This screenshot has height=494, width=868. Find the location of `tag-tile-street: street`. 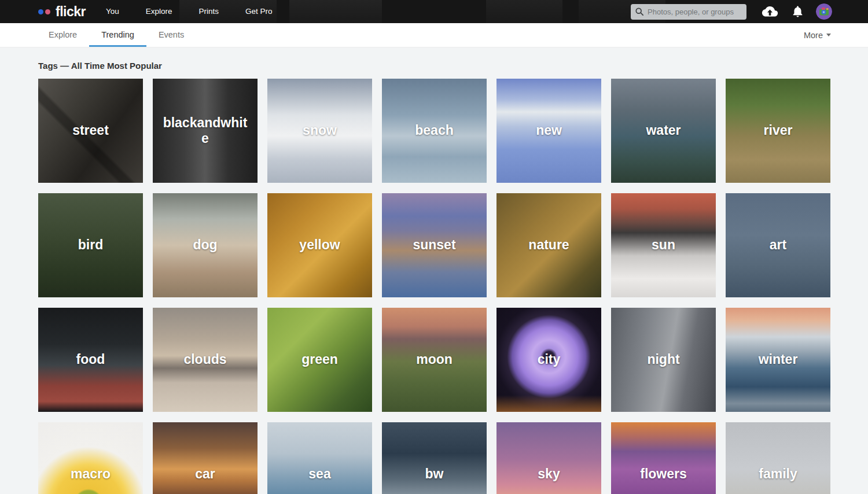

tag-tile-street: street is located at coordinates (90, 131).